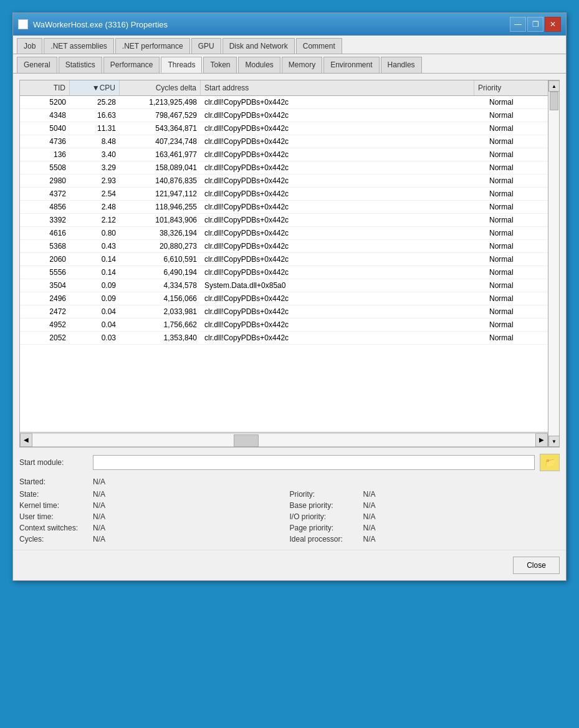  Describe the element at coordinates (259, 65) in the screenshot. I see `tab-modules: Modules` at that location.